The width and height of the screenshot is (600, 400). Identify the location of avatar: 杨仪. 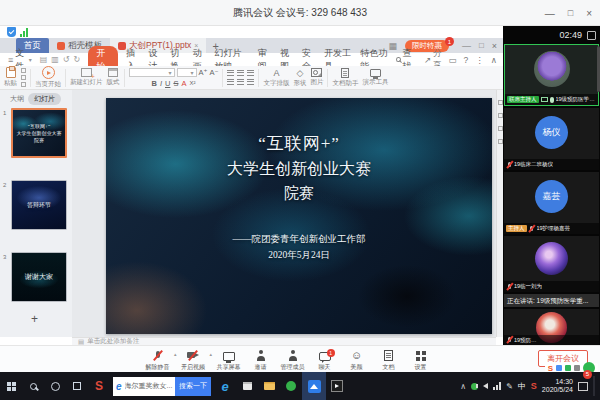
(552, 132).